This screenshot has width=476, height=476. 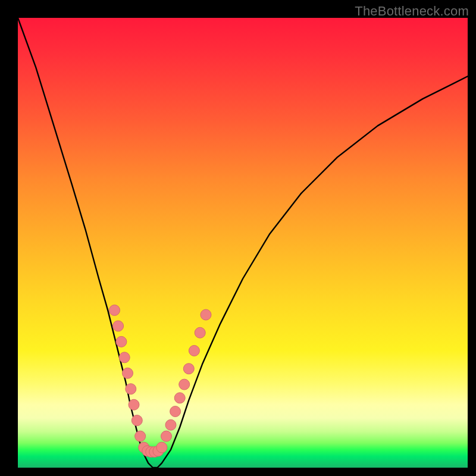 I want to click on watermark-text: TheBottleneck.com, so click(x=412, y=11).